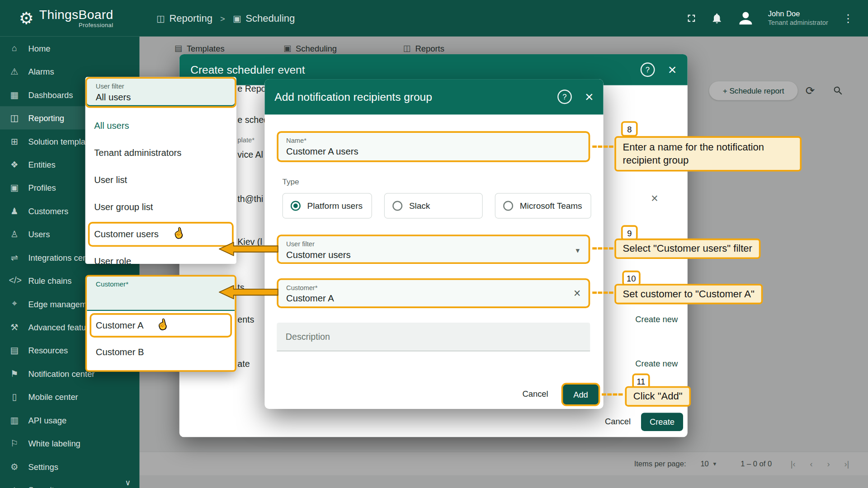  What do you see at coordinates (433, 293) in the screenshot?
I see `customer-field: Customer* Customer A ×` at bounding box center [433, 293].